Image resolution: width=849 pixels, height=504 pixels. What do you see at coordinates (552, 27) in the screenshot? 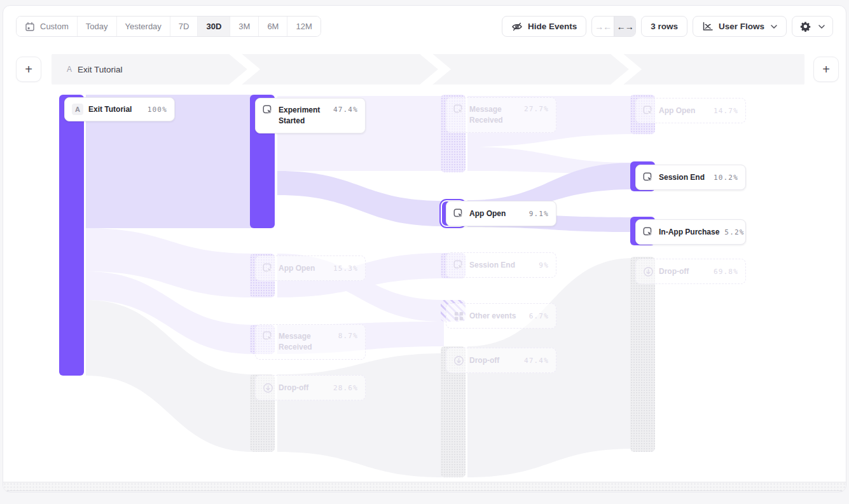
I see `hide-events-label: Hide Events` at bounding box center [552, 27].